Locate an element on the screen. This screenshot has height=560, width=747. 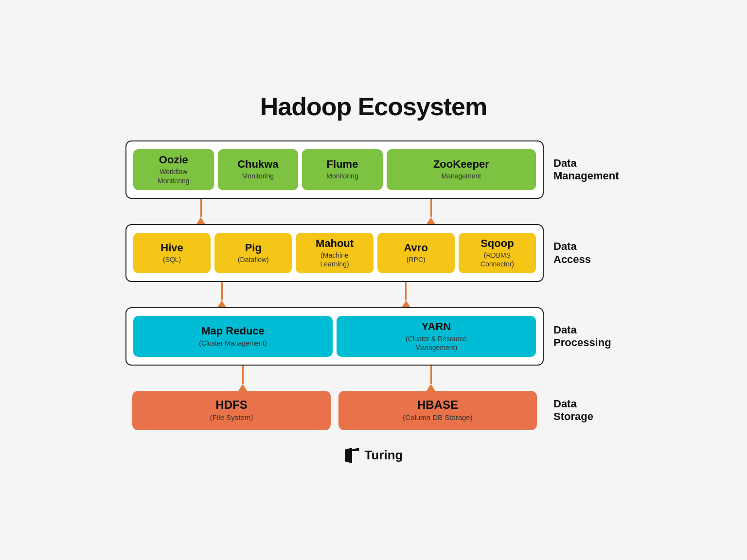
yarn-sub: (Cluster & ResourceManagement) is located at coordinates (436, 343).